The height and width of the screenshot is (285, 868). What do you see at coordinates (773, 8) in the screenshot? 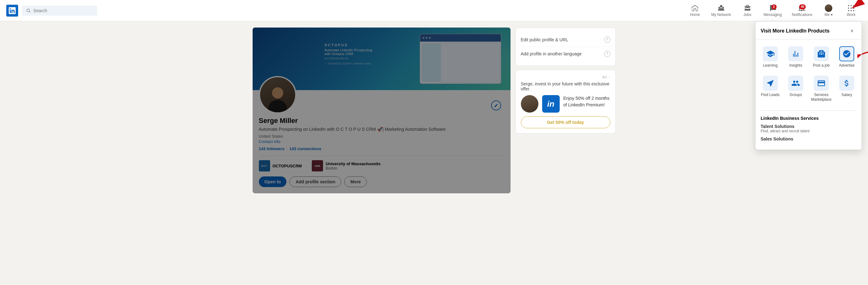
I see `messaging-icon: 2` at bounding box center [773, 8].